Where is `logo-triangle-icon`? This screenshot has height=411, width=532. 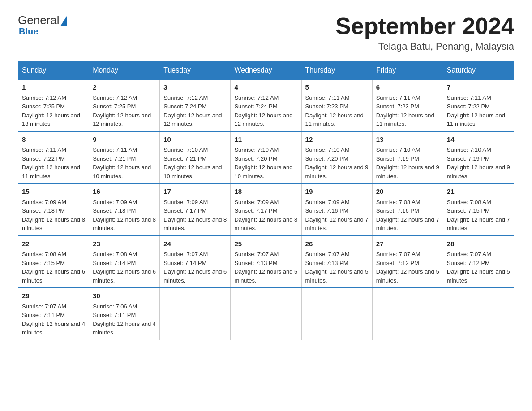
logo-triangle-icon is located at coordinates (64, 21).